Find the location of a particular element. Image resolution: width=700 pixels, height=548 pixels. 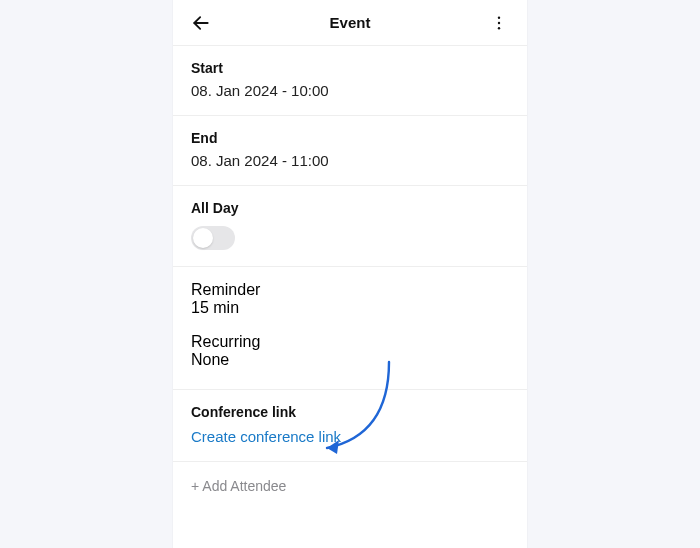

back-button is located at coordinates (201, 23).